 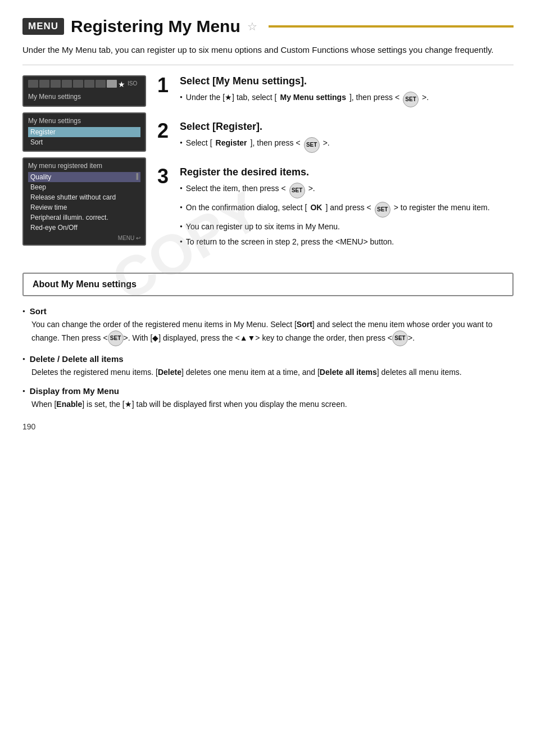 I want to click on screen3-footer: MENU ↩, so click(x=84, y=238).